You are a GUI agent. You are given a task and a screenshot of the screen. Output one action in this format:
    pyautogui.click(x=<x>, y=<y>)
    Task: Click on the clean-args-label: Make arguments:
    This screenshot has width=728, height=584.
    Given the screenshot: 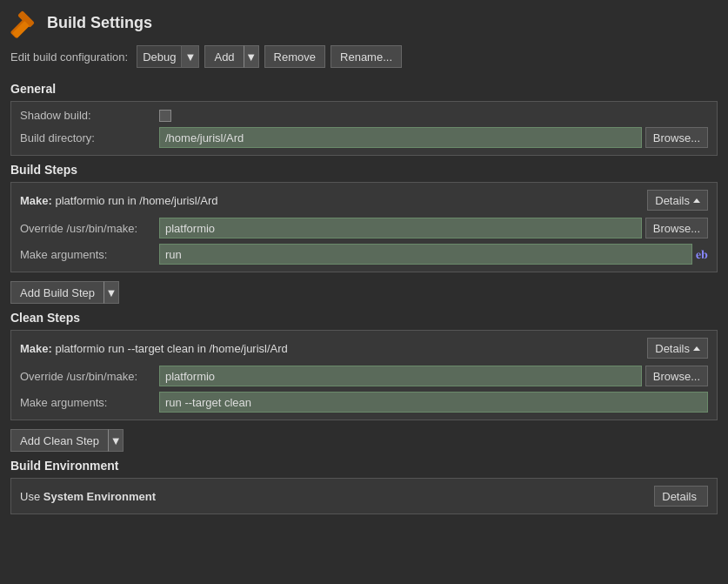 What is the action you would take?
    pyautogui.click(x=90, y=402)
    